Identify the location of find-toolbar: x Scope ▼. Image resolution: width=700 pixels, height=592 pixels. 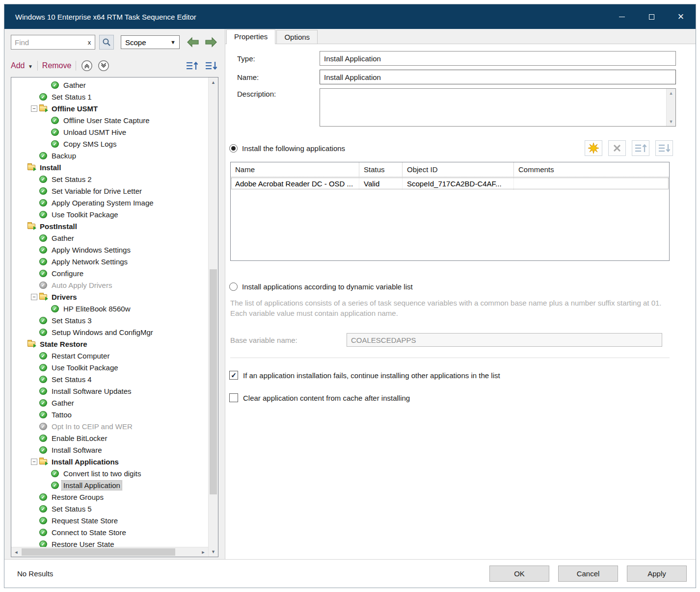
(115, 42).